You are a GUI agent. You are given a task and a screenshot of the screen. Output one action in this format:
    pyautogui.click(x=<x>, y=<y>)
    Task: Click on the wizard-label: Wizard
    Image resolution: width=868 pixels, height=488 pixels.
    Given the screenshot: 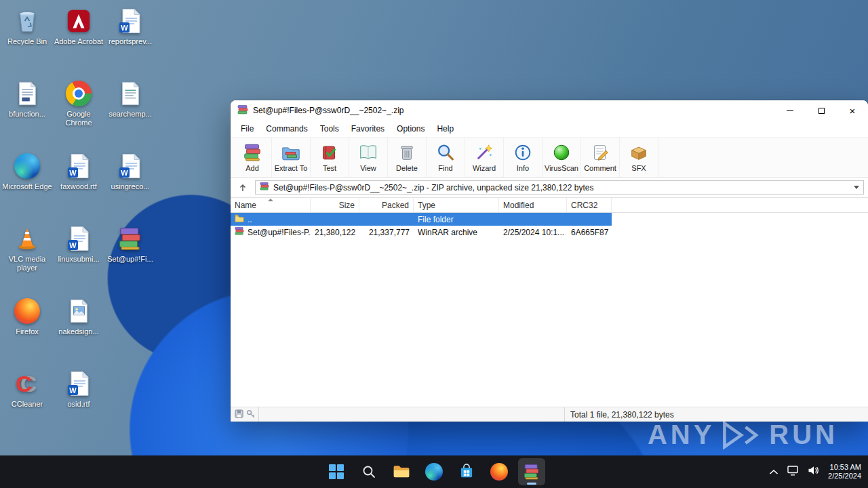 What is the action you would take?
    pyautogui.click(x=484, y=168)
    